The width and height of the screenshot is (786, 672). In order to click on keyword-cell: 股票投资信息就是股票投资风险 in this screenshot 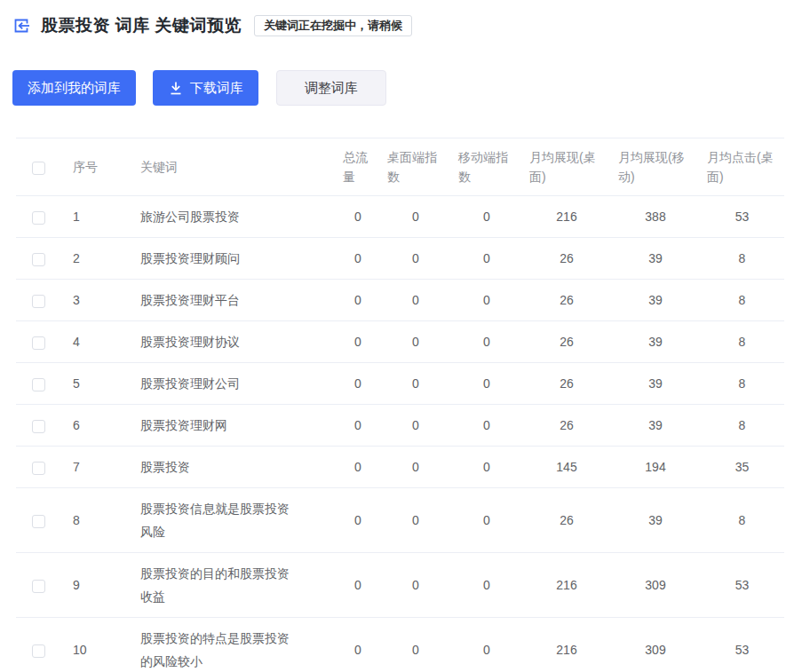, I will do `click(234, 520)`.